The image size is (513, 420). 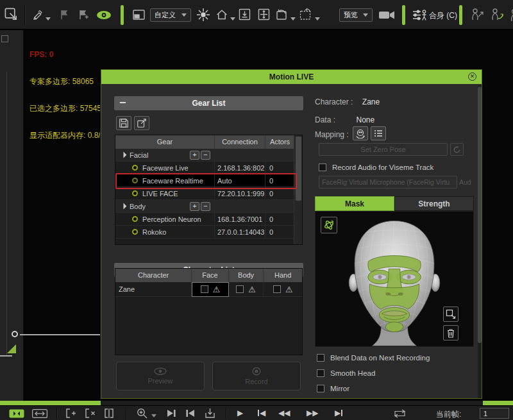 What do you see at coordinates (283, 276) in the screenshot?
I see `column-header: Hand` at bounding box center [283, 276].